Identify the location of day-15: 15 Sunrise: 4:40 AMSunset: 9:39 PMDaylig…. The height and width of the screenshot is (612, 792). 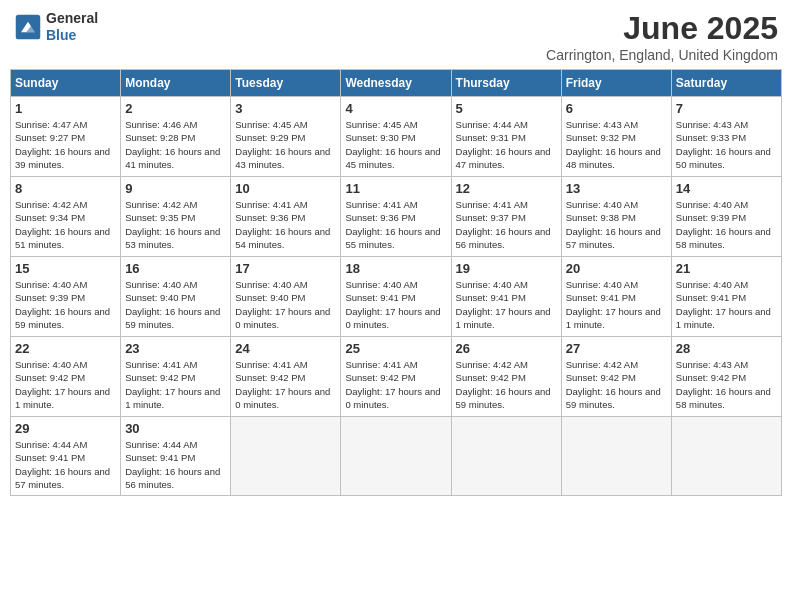
(66, 297).